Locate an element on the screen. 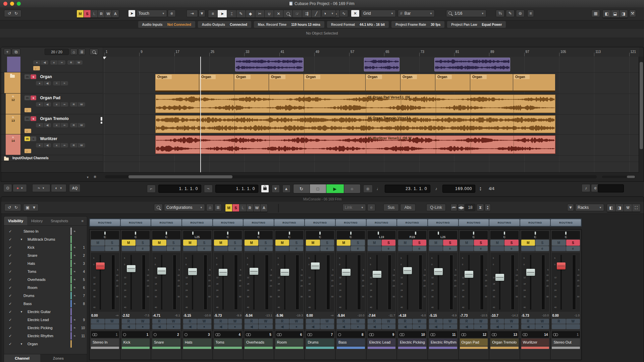 This screenshot has width=644, height=362. tab-visibility: Visibility is located at coordinates (15, 221).